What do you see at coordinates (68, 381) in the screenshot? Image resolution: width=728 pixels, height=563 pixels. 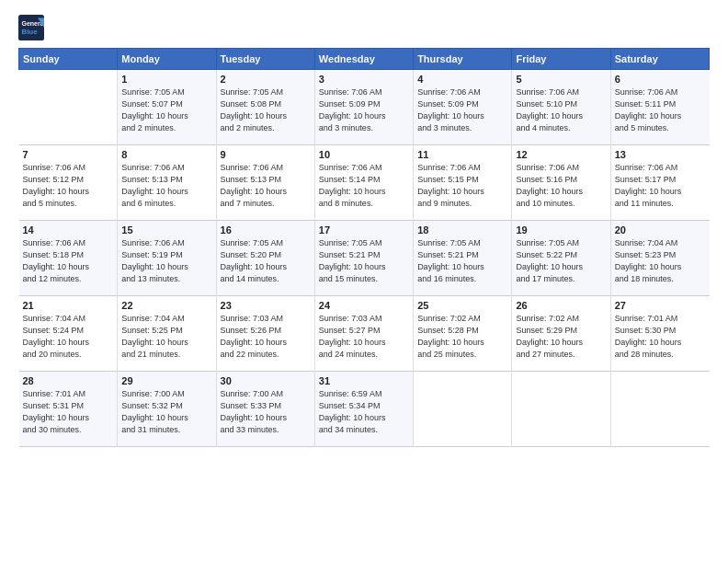 I see `day-number: 28` at bounding box center [68, 381].